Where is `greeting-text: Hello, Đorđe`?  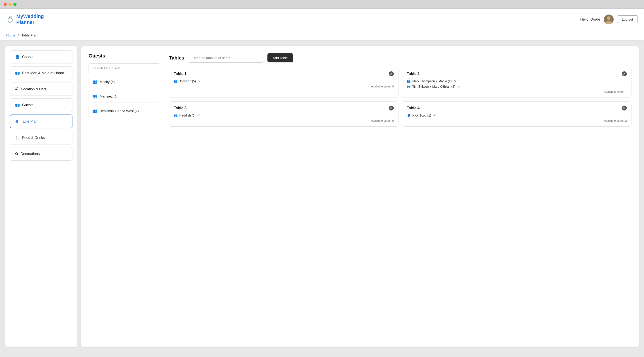 greeting-text: Hello, Đorđe is located at coordinates (590, 20).